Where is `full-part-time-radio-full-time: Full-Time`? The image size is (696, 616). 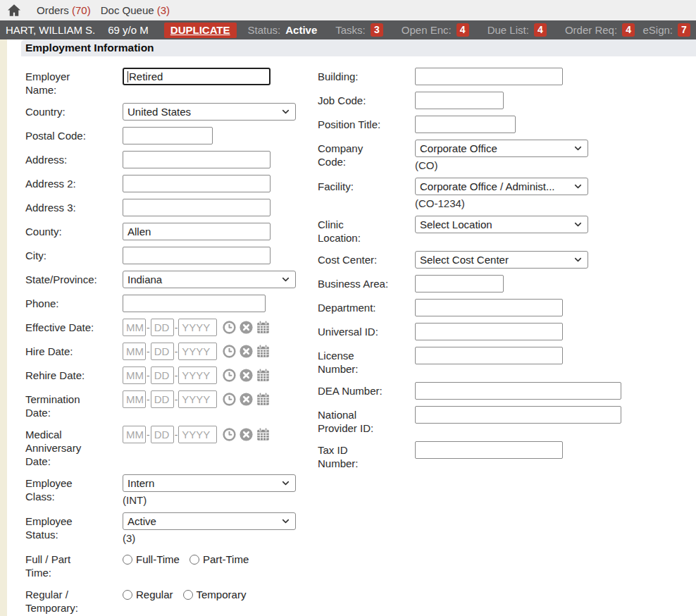
full-part-time-radio-full-time: Full-Time is located at coordinates (151, 560).